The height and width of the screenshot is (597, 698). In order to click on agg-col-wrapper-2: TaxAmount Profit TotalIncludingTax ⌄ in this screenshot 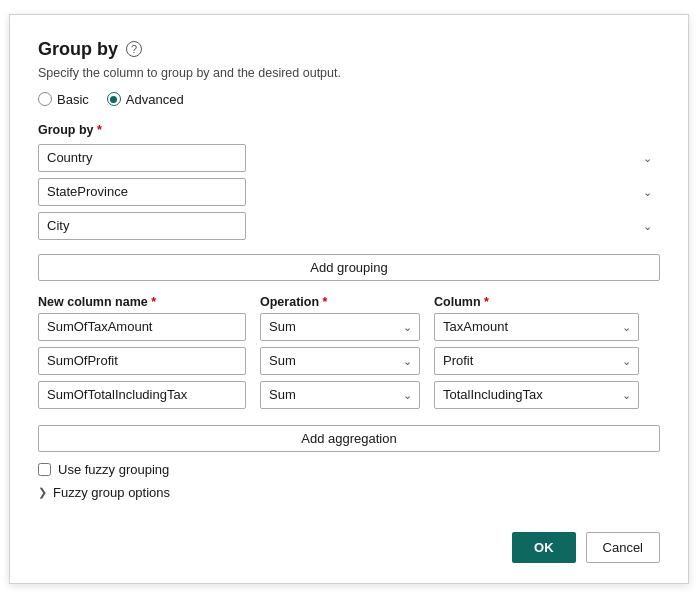, I will do `click(536, 395)`.